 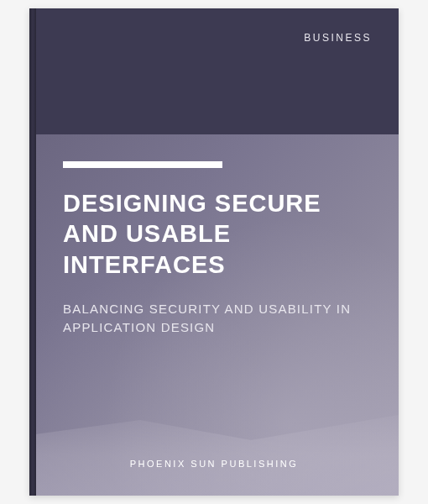 What do you see at coordinates (214, 234) in the screenshot?
I see `book-title: DESIGNING SECURE AND USABLE INTERFACES` at bounding box center [214, 234].